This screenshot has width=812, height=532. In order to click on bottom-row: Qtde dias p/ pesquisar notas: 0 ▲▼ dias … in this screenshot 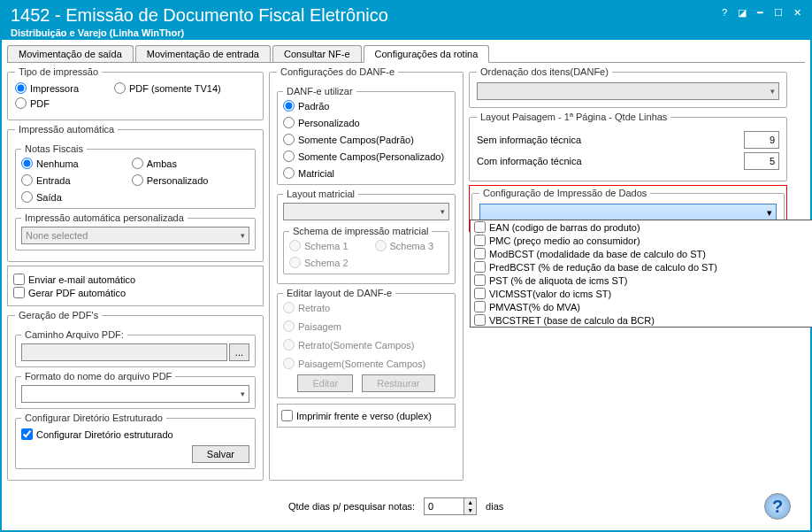, I will do `click(540, 506)`.